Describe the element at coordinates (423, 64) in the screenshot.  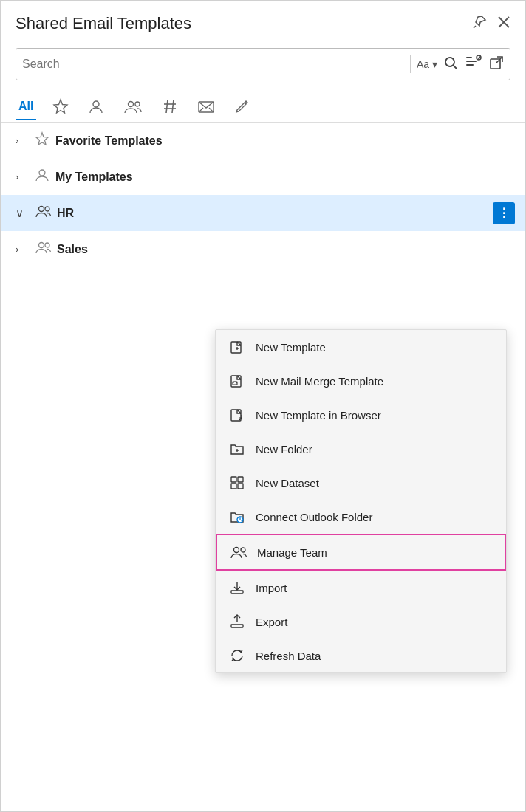
I see `aa-label: Aa` at that location.